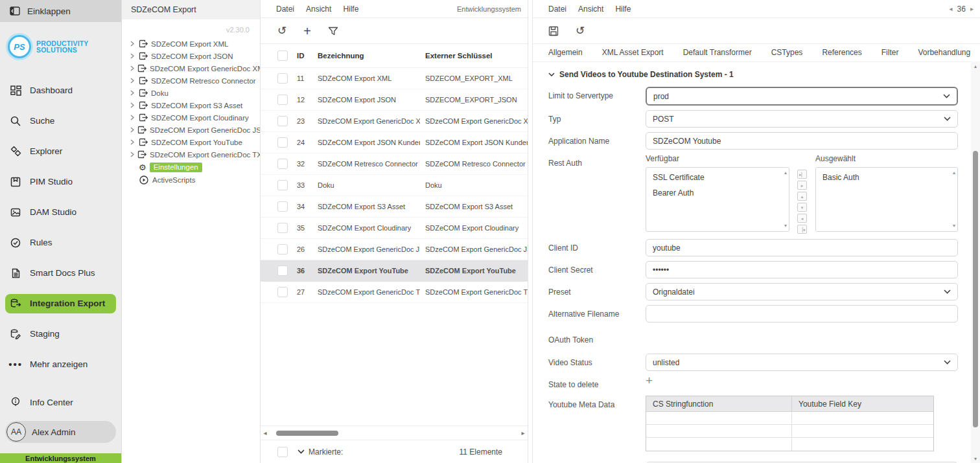  What do you see at coordinates (394, 433) in the screenshot?
I see `horizontal-scrollbar: ◂ ▸` at bounding box center [394, 433].